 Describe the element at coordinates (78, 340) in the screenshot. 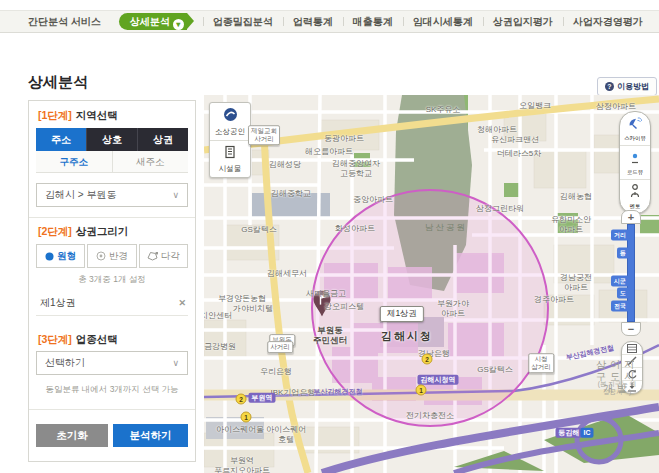

I see `step3-heading: [3단계]업종선택` at that location.